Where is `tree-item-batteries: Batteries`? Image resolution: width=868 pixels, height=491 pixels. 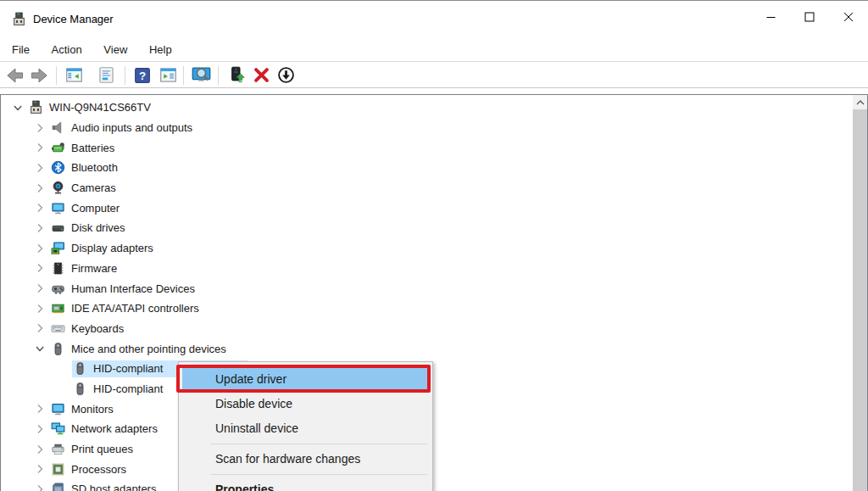 tree-item-batteries: Batteries is located at coordinates (427, 148).